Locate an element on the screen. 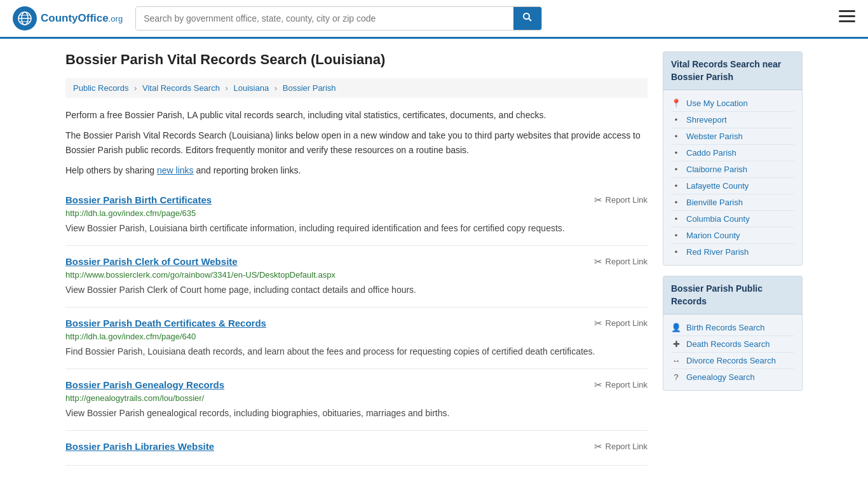  nearby-link-text-8: Marion County is located at coordinates (713, 235).